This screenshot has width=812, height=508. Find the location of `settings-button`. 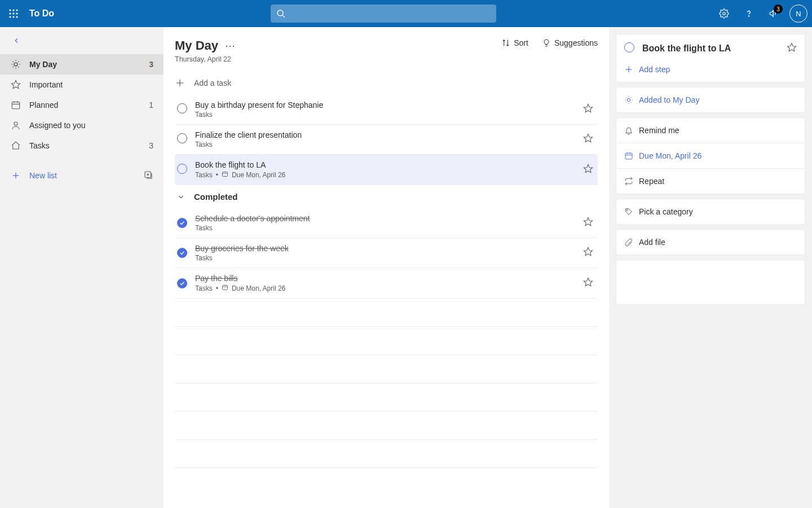

settings-button is located at coordinates (724, 14).